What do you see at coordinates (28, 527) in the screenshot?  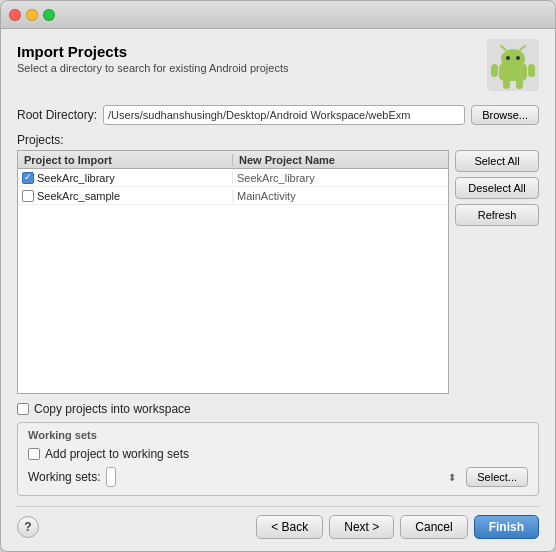 I see `help-button: ?` at bounding box center [28, 527].